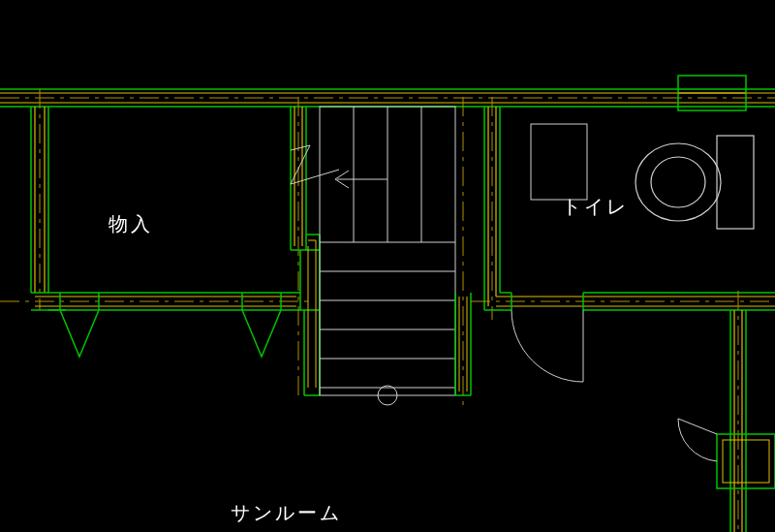 This screenshot has width=775, height=532. I want to click on fixture-toilet, so click(695, 182).